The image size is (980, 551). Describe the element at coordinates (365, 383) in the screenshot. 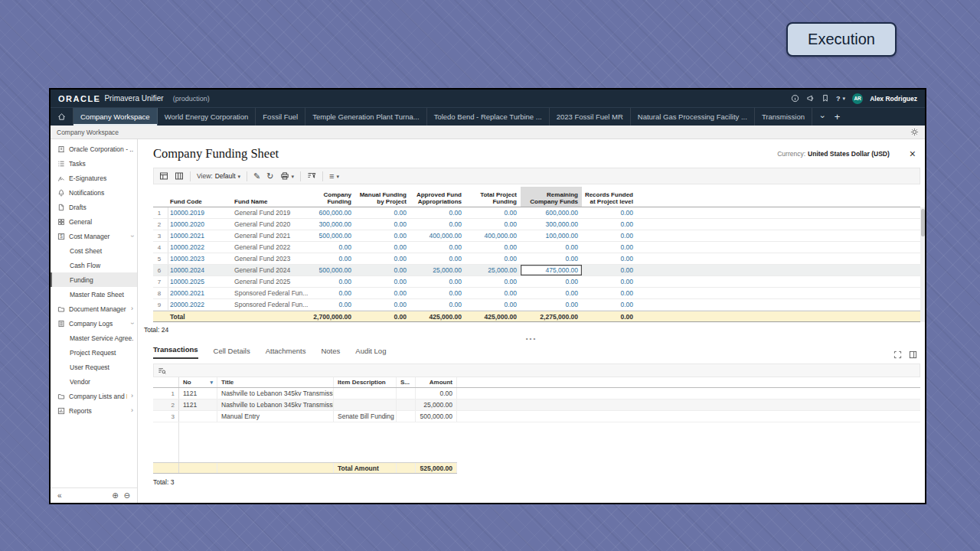

I see `column-header-item-description: Item Description` at that location.